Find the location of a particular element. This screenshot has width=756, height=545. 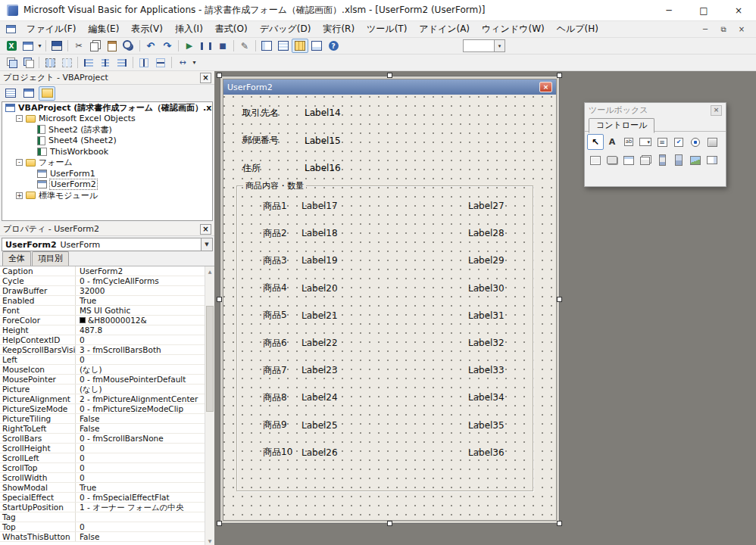

textbox-icon is located at coordinates (629, 142).